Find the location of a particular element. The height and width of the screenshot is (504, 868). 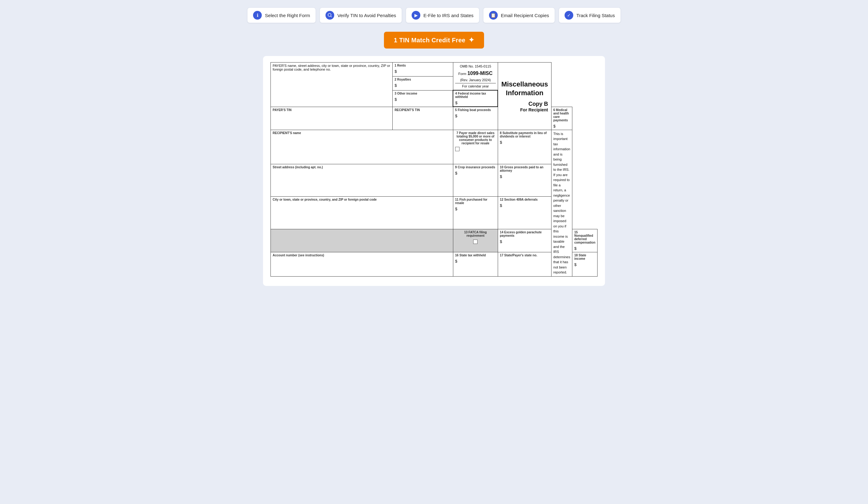

step-label-email: Email Recipient Copies is located at coordinates (525, 15).